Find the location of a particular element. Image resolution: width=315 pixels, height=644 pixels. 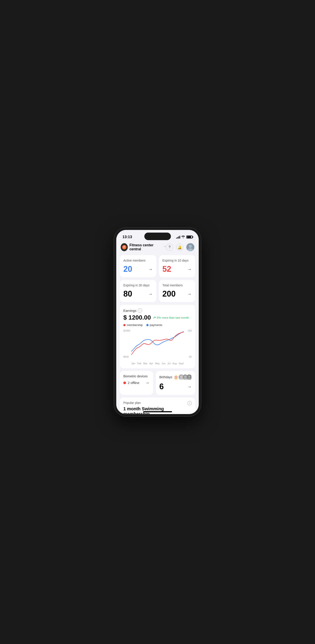

offline-label: offline is located at coordinates (135, 383).